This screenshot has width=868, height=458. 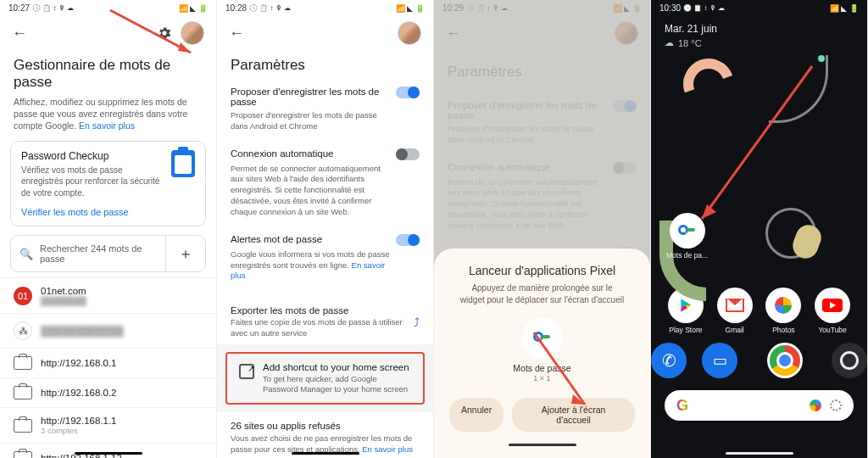 What do you see at coordinates (108, 368) in the screenshot?
I see `password-list: 01 01net.com████████ ⁂ ████████████ http…` at bounding box center [108, 368].